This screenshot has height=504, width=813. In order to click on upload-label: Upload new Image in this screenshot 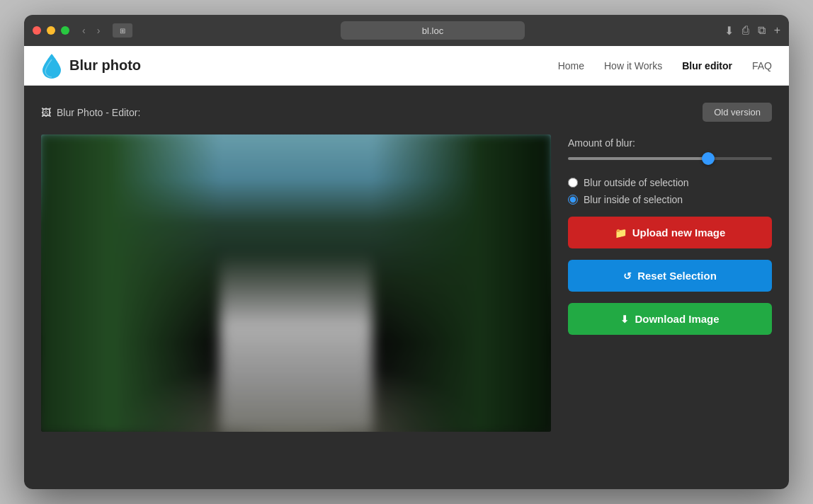, I will do `click(679, 232)`.